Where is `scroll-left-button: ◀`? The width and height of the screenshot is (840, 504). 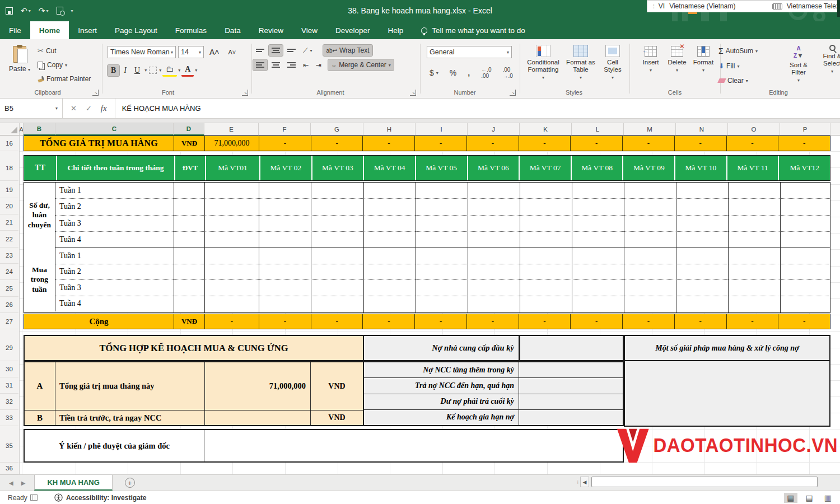
scroll-left-button: ◀ is located at coordinates (585, 482).